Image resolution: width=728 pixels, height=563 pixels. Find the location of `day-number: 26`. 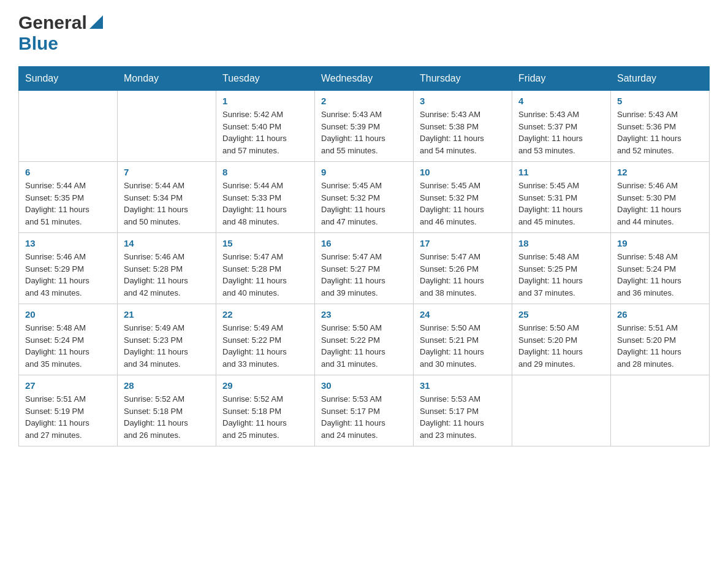

day-number: 26 is located at coordinates (660, 314).